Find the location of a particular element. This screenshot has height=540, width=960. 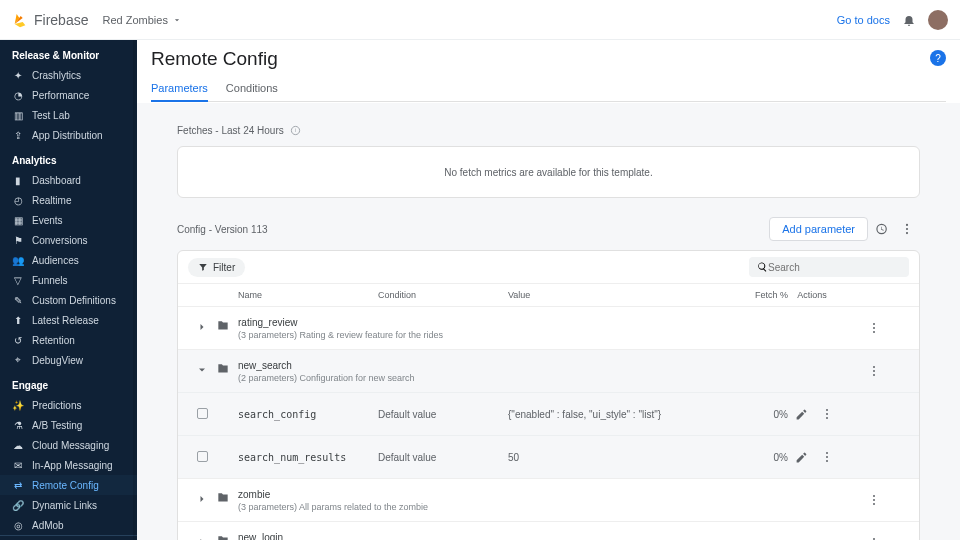

tab-parameters: Parameters is located at coordinates (180, 89).